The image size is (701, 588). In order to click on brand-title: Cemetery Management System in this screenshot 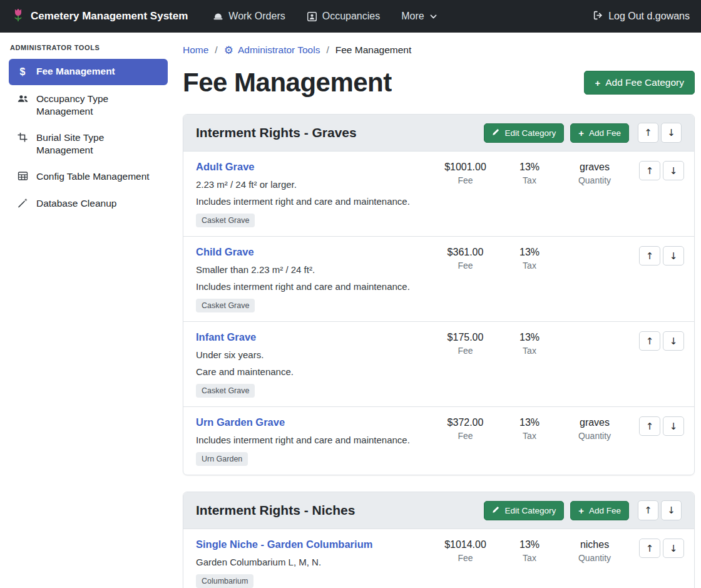, I will do `click(109, 16)`.